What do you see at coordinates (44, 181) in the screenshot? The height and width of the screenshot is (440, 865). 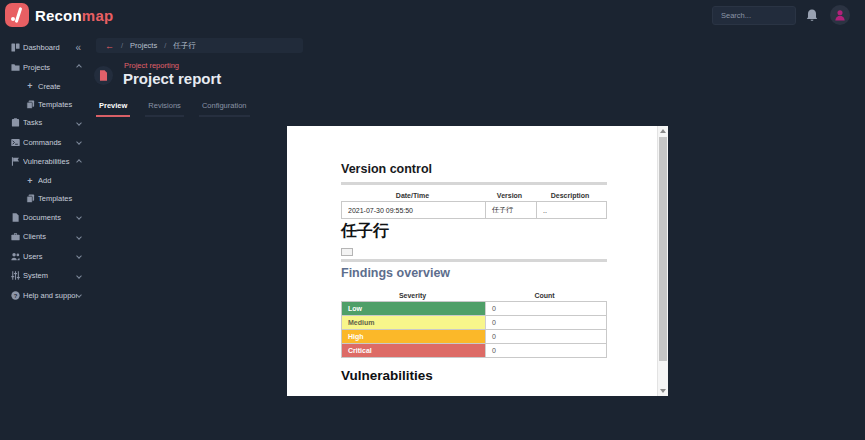 I see `sidebar-item-add-vulnerability: + Add` at bounding box center [44, 181].